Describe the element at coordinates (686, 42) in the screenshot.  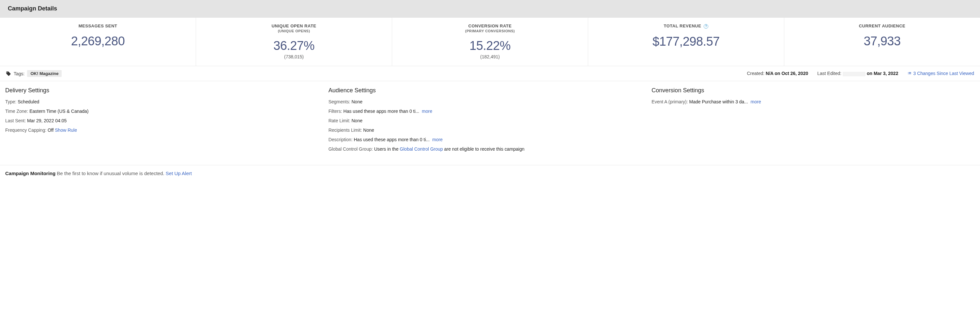
I see `metric-value: $177,298.57` at that location.